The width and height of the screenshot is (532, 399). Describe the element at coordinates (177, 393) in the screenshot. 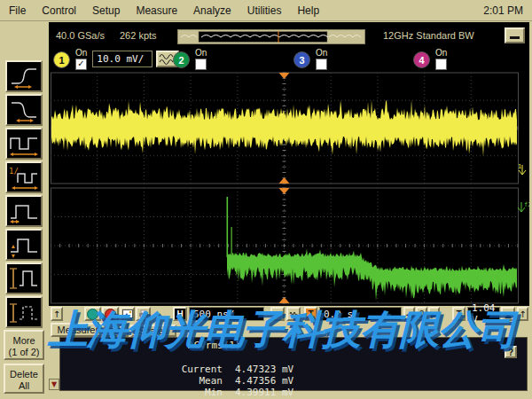

I see `measurement-row-max: Max4.55661 mV` at that location.